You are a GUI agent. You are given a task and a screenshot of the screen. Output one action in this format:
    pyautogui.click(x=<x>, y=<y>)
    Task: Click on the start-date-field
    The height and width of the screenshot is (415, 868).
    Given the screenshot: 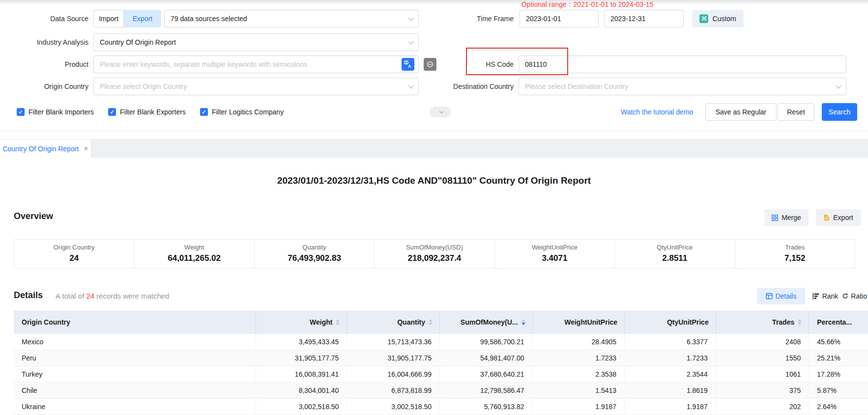 What is the action you would take?
    pyautogui.click(x=559, y=19)
    